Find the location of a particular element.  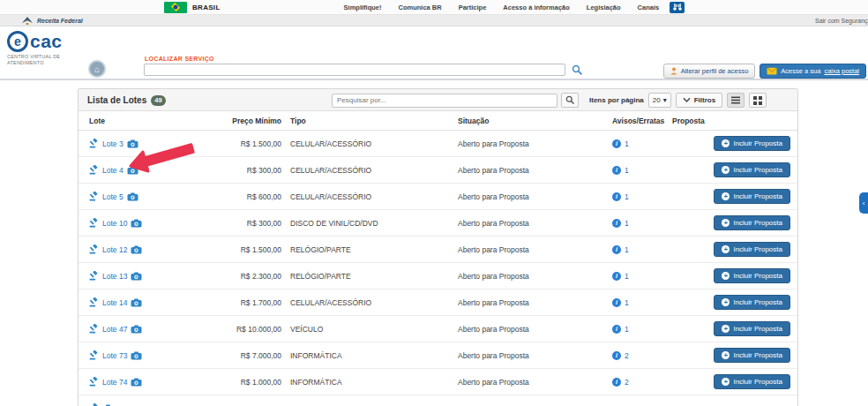

lot-type: DISCO DE VINIL/CD/DVD is located at coordinates (365, 223).